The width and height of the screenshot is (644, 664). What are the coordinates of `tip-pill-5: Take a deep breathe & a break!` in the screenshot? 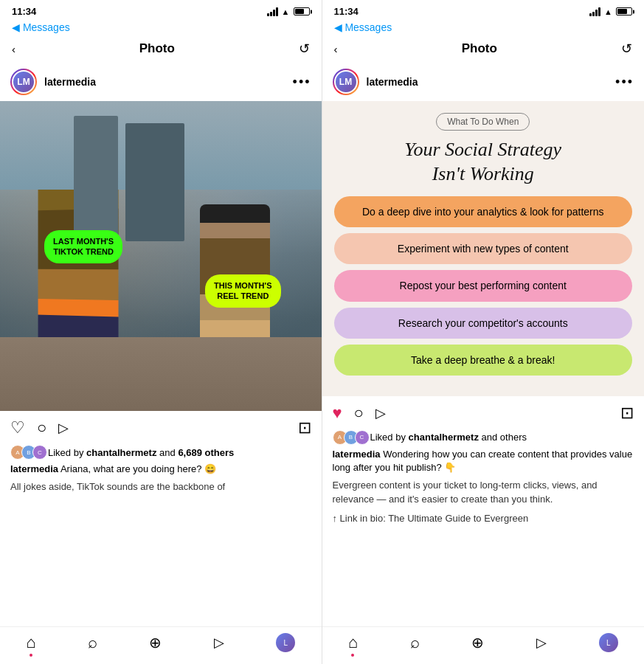 It's located at (484, 360).